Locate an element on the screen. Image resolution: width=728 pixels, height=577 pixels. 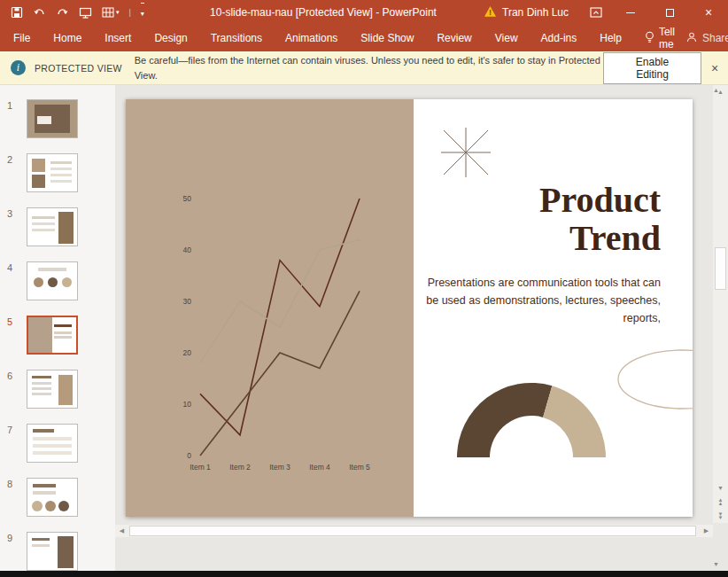
slide-number: 7 is located at coordinates (17, 443).